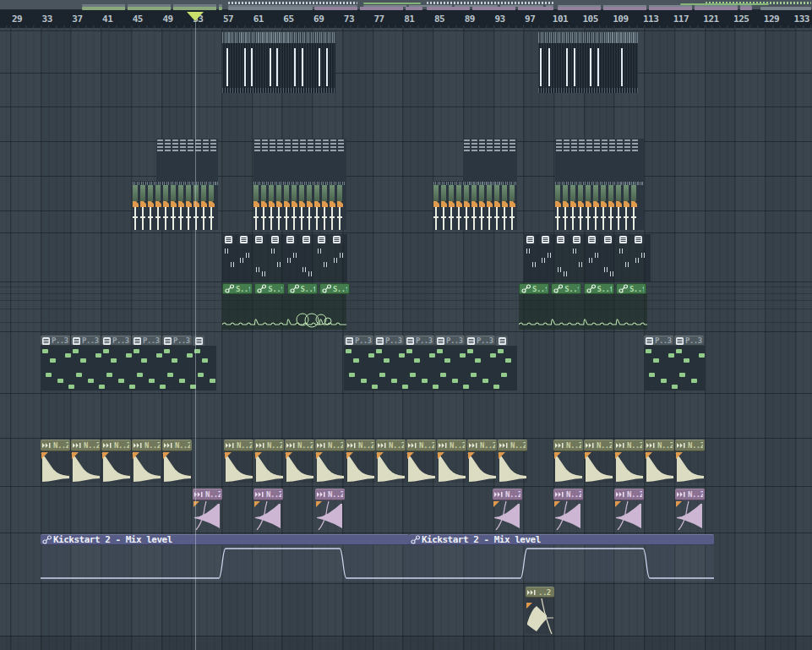  What do you see at coordinates (113, 539) in the screenshot?
I see `automation-clip-name: Kickstart 2 - Mix level` at bounding box center [113, 539].